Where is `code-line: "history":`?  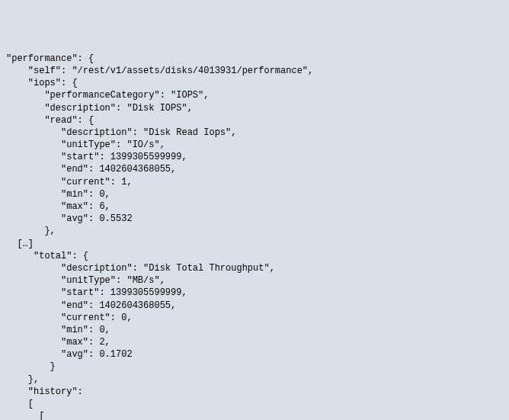
code-line: "history": is located at coordinates (254, 392).